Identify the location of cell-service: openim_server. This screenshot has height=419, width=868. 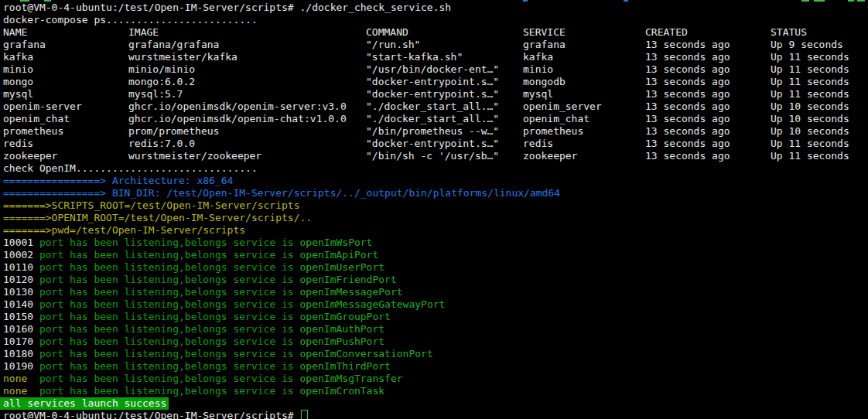
(562, 107).